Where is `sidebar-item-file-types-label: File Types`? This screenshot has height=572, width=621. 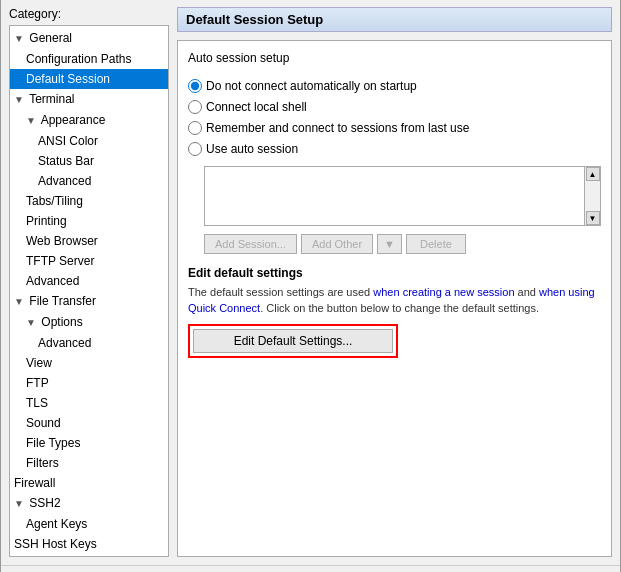
sidebar-item-file-types-label: File Types is located at coordinates (53, 443).